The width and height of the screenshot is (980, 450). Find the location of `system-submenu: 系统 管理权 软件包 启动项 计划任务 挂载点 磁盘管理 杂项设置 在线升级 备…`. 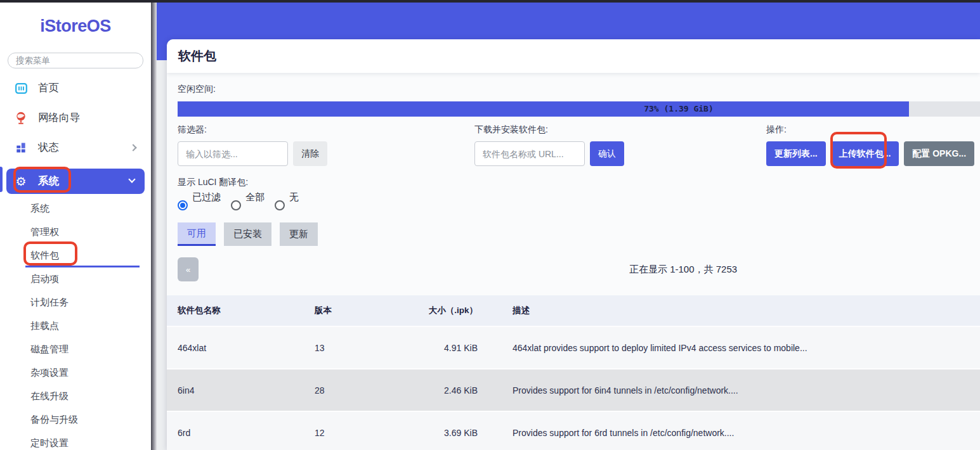

system-submenu: 系统 管理权 软件包 启动项 计划任务 挂载点 磁盘管理 杂项设置 在线升级 备… is located at coordinates (75, 323).